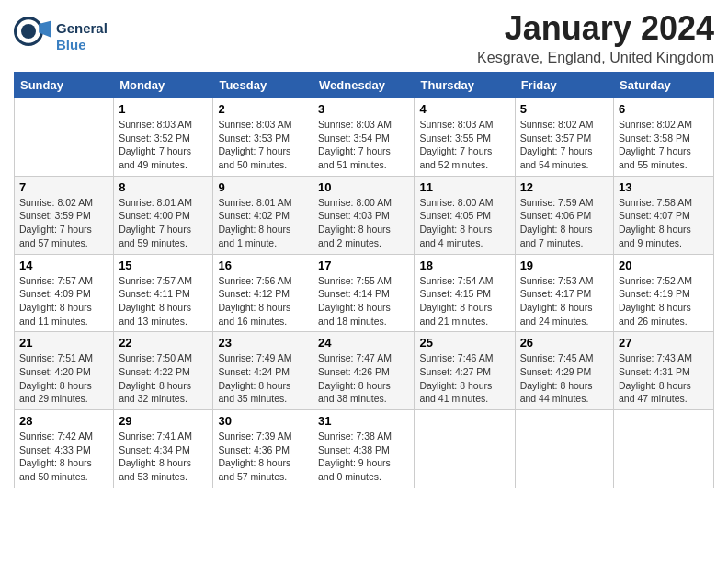 The width and height of the screenshot is (728, 563). Describe the element at coordinates (164, 421) in the screenshot. I see `day-number: 29` at that location.